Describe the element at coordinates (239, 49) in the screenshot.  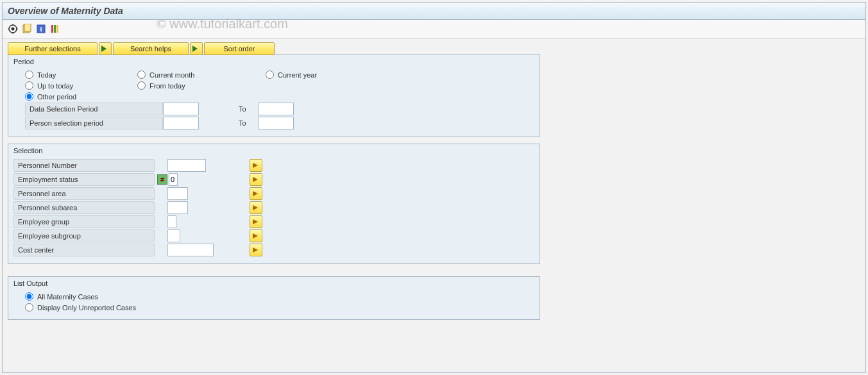
I see `sort-order-button: Sort order` at that location.